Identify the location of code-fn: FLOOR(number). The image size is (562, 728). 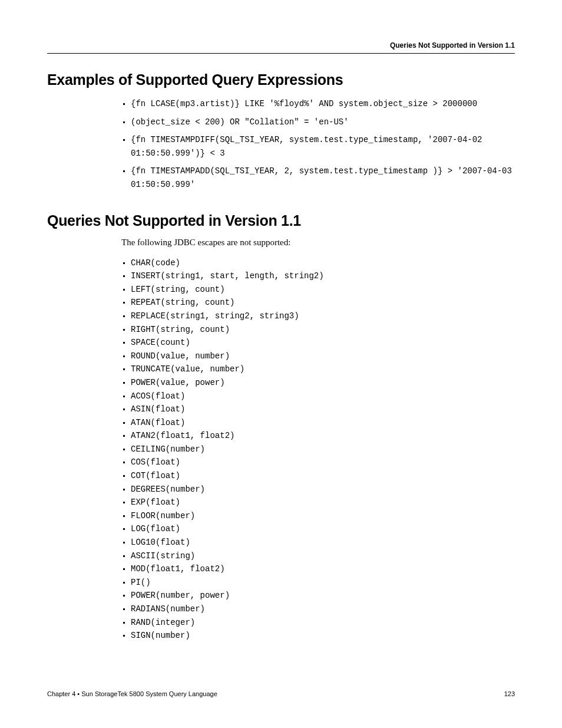
(163, 516).